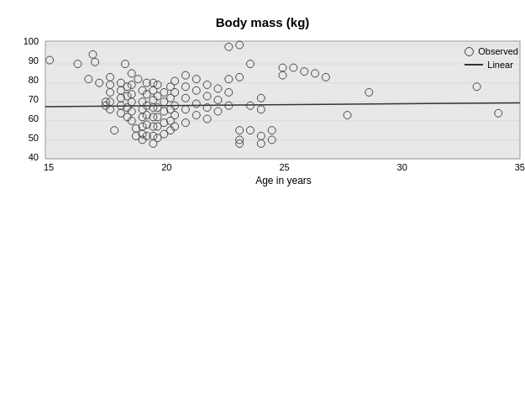 This screenshot has height=420, width=525. Describe the element at coordinates (34, 138) in the screenshot. I see `y-tick: 50` at that location.